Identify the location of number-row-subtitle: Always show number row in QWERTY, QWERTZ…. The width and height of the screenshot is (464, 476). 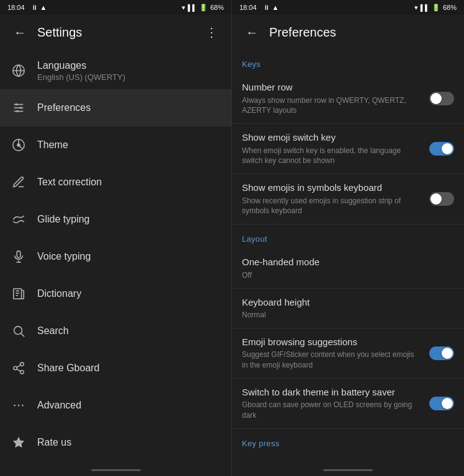
(332, 106).